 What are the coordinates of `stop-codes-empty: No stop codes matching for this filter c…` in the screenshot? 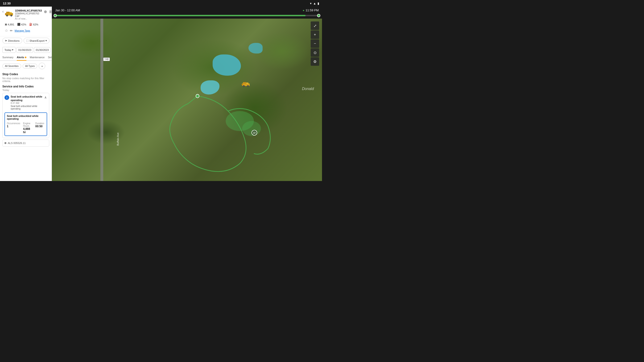 It's located at (26, 80).